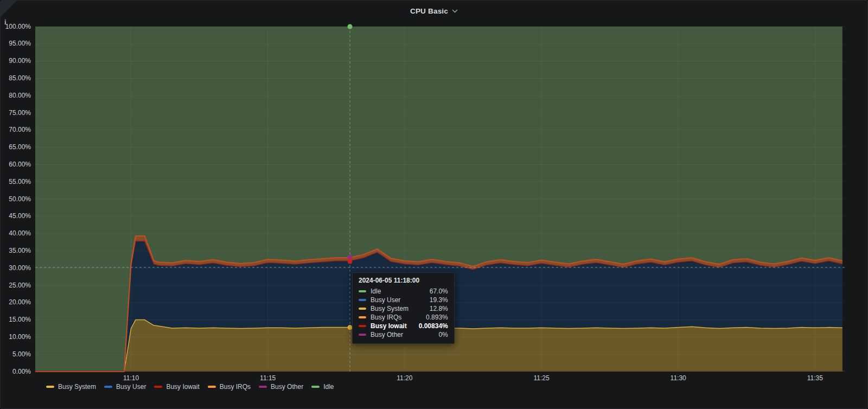 This screenshot has height=409, width=868. Describe the element at coordinates (404, 308) in the screenshot. I see `tooltip: 2024-06-05 11:18:00 Idle67.0%Busy User19…` at that location.